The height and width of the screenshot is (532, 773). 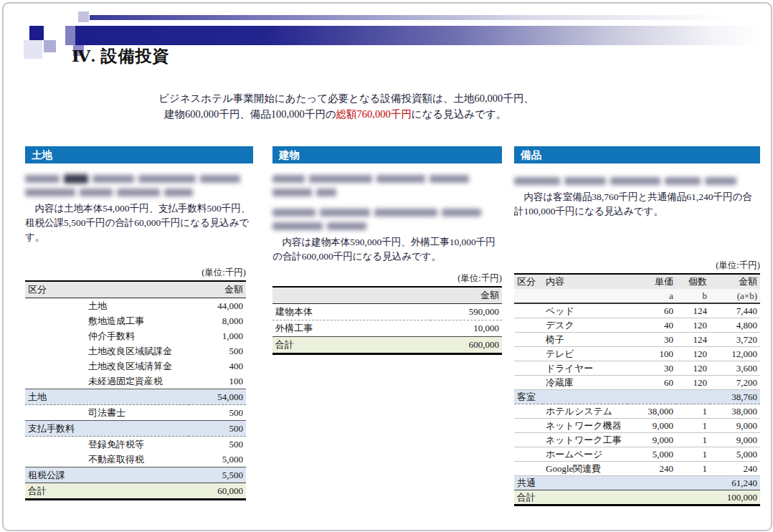 I want to click on table-cell: 61,240, so click(x=735, y=483).